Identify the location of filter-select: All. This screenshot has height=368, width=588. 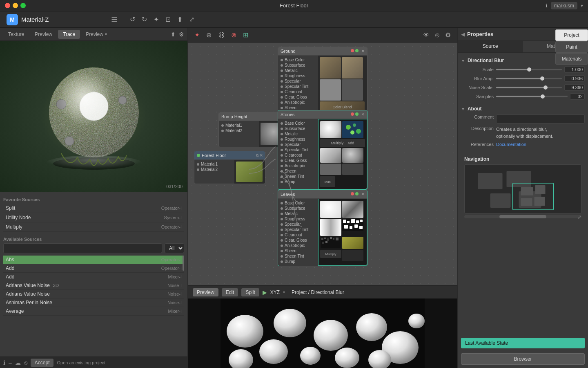
(174, 248).